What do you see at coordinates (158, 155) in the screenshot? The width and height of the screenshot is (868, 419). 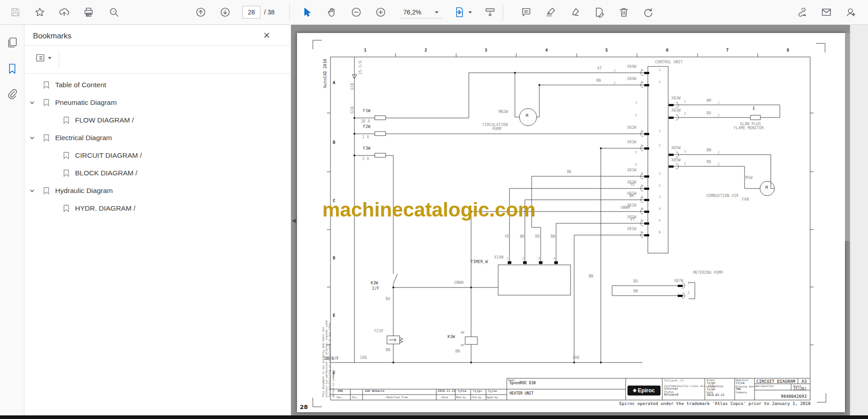 I see `bookmark-item-circuit-diagram: CIRCUIT DIAGRAM /` at bounding box center [158, 155].